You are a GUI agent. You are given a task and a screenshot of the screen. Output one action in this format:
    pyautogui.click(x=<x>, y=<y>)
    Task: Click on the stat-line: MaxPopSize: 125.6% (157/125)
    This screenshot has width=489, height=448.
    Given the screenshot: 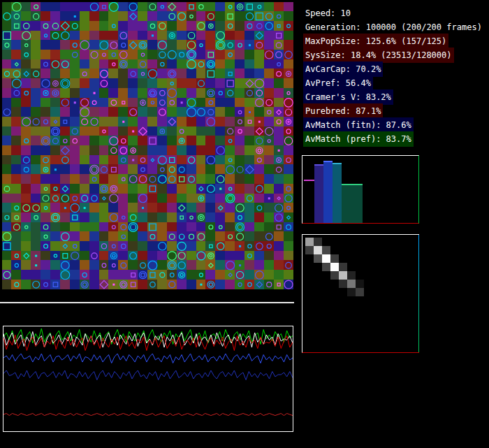 What is the action you would take?
    pyautogui.click(x=394, y=41)
    